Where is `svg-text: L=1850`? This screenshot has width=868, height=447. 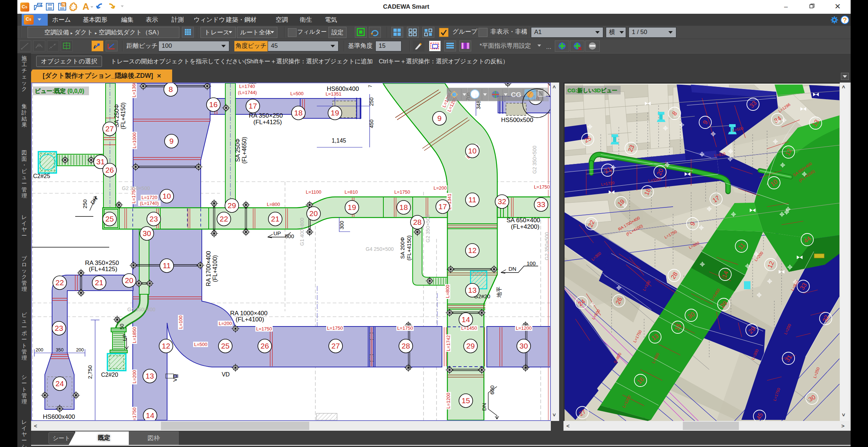
svg-text: L=1850 is located at coordinates (135, 335).